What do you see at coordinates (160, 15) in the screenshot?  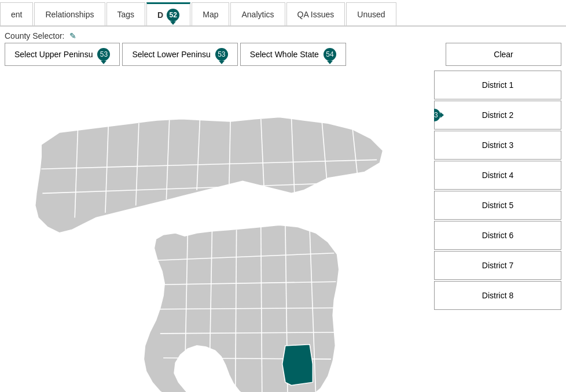 I see `tab-d-label: D` at bounding box center [160, 15].